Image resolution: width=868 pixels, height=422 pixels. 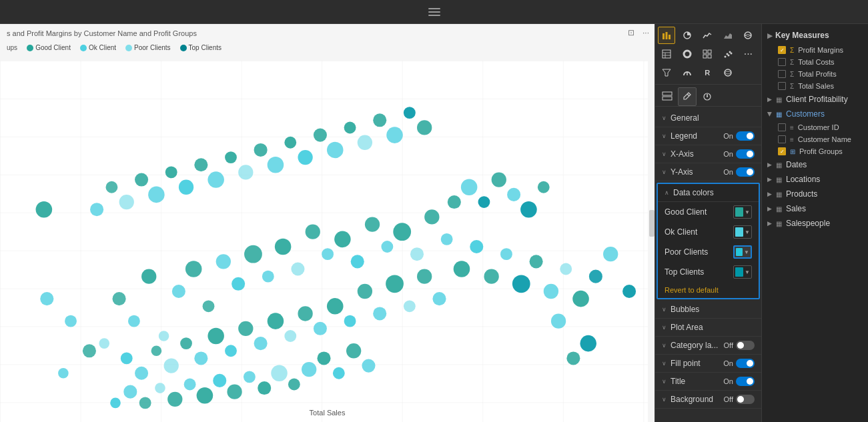 What do you see at coordinates (815, 151) in the screenshot?
I see `field-profit-groups: ⊞ Profit Groups` at bounding box center [815, 151].